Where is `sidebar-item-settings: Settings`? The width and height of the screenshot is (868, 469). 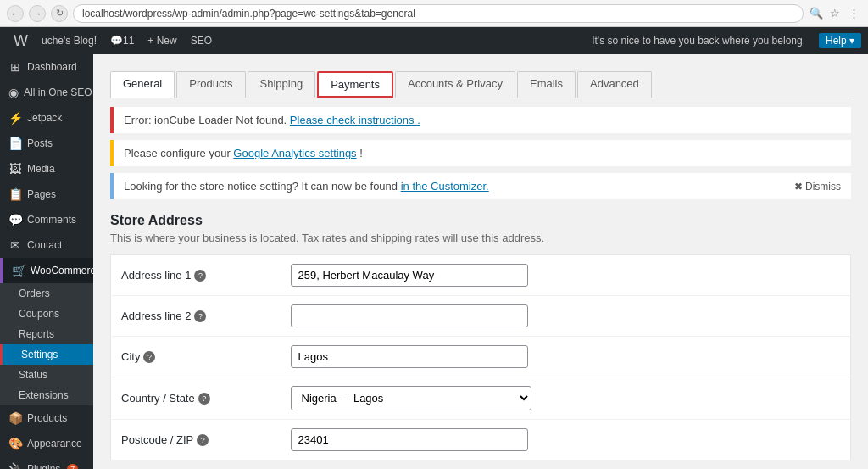 sidebar-item-settings: Settings is located at coordinates (47, 355).